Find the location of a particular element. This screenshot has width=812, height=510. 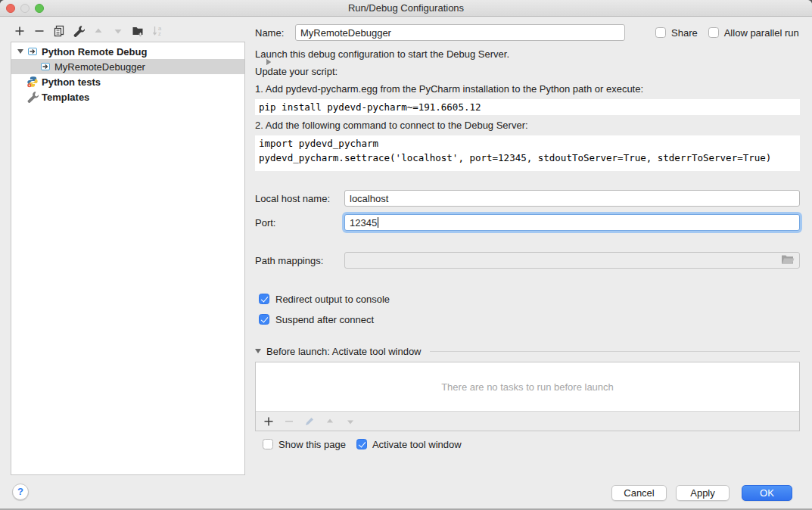

page-options: Show this page Activate tool window is located at coordinates (531, 444).